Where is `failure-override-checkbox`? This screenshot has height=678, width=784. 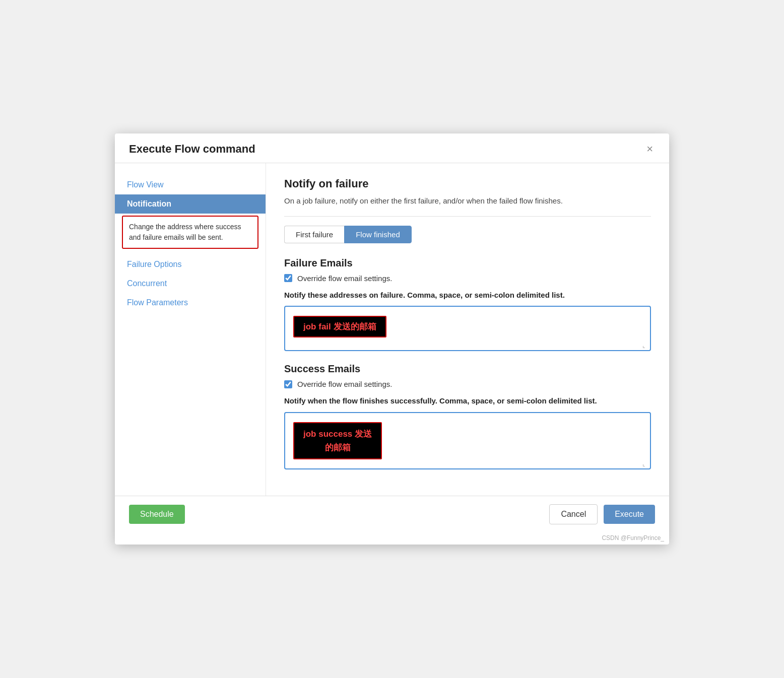
failure-override-checkbox is located at coordinates (288, 278).